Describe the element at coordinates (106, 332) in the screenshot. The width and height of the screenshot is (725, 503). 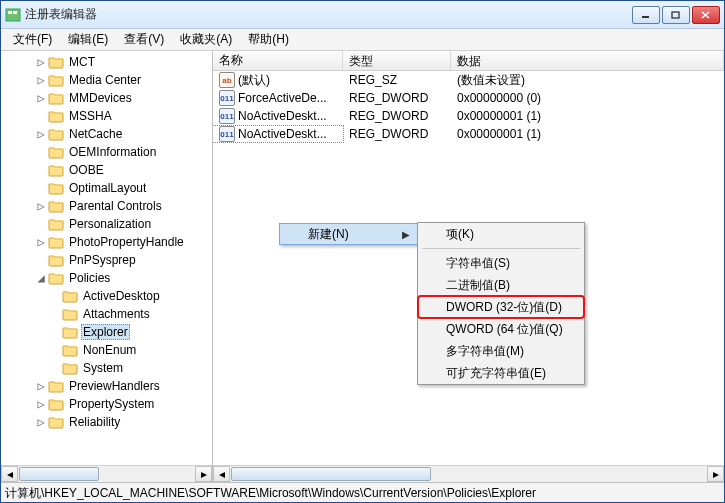
I see `tree-item: Explorer` at that location.